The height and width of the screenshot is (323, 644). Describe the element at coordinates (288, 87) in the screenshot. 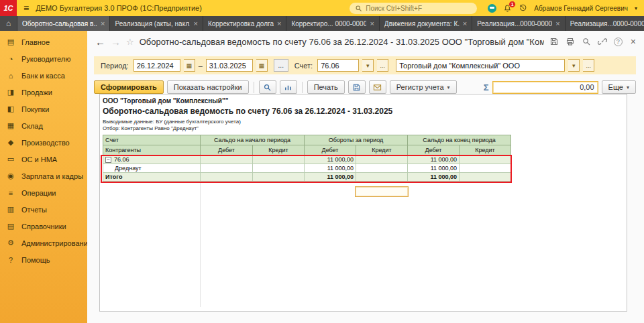

I see `bar-chart-icon` at that location.